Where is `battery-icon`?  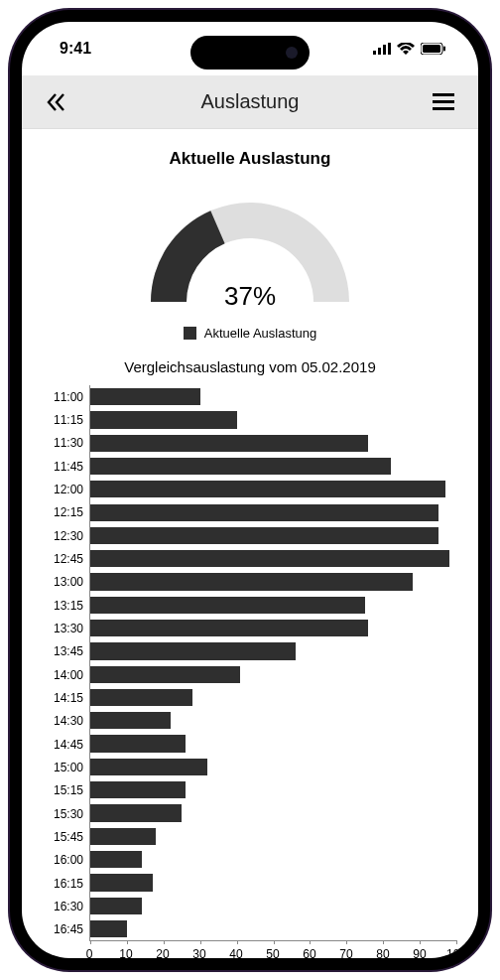
battery-icon is located at coordinates (434, 49).